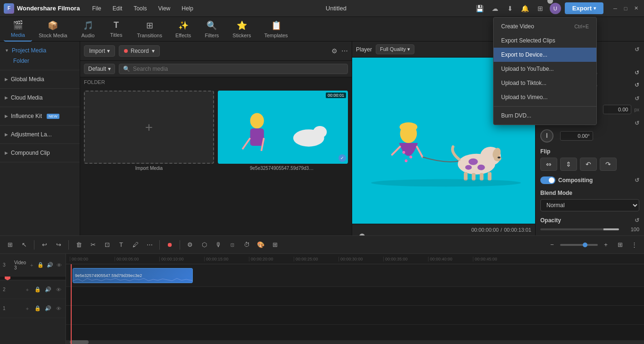  I want to click on upload-tiktok-item: Upload to Tiktok..., so click(545, 83).